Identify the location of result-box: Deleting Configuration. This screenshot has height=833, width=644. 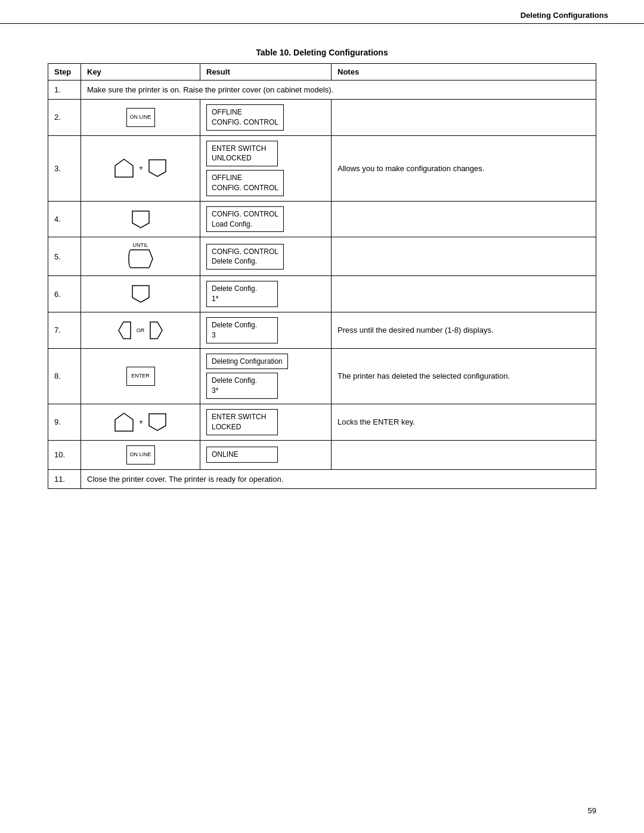
(247, 361).